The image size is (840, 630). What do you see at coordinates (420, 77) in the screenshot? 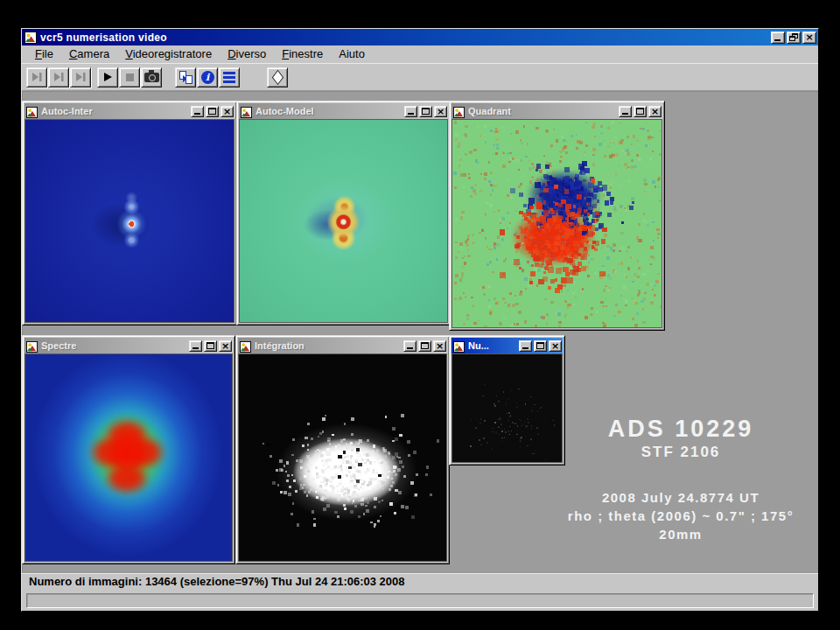
I see `toolbar: i` at bounding box center [420, 77].